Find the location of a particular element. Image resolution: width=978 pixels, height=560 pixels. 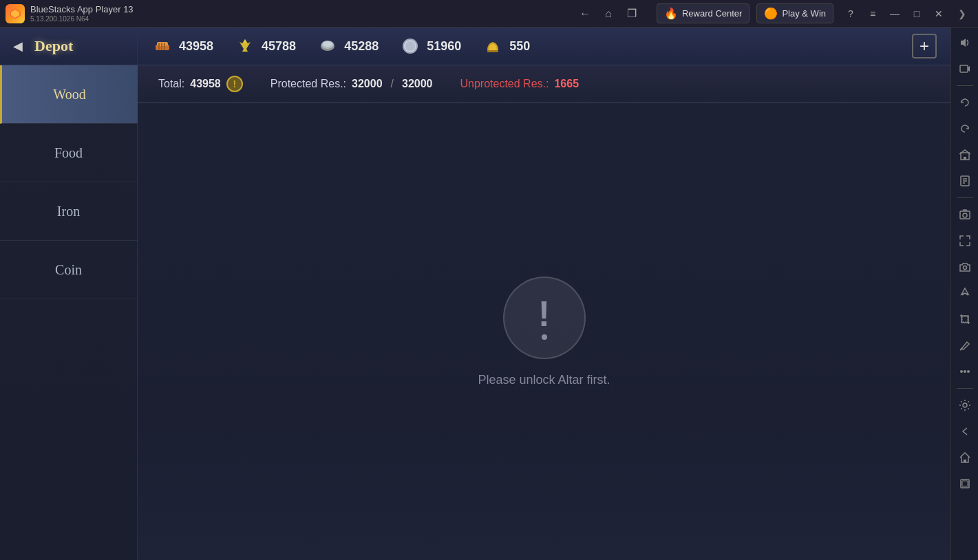

title-bar-nav: ← ⌂ ❐ is located at coordinates (608, 14).